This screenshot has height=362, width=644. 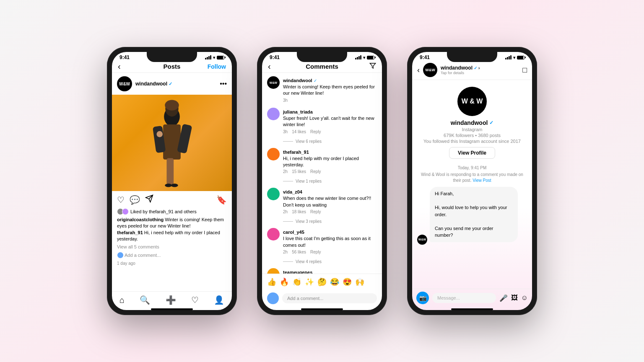 What do you see at coordinates (525, 70) in the screenshot?
I see `video-call-icon: □` at bounding box center [525, 70].